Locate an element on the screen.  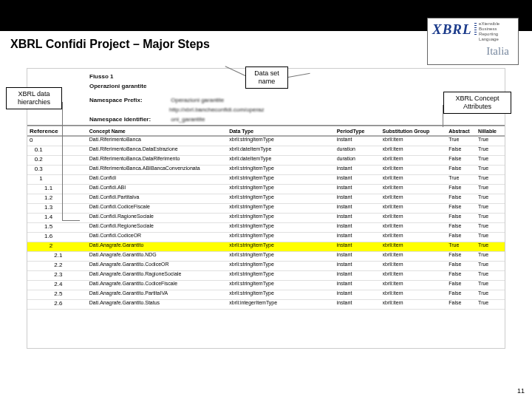
table-row: 0Dati.RiferimentoBancaxbrli:stringItemTy… is located at coordinates (266, 142).